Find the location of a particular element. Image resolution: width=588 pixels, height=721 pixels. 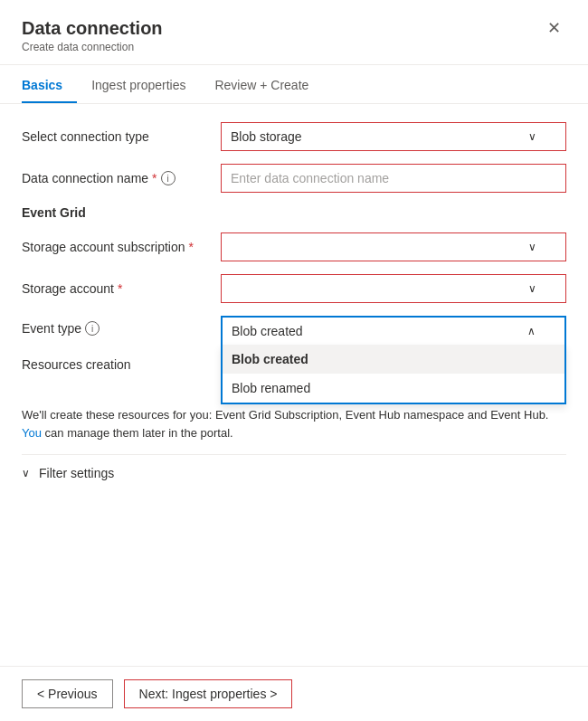

required-indicator: * is located at coordinates (154, 178).